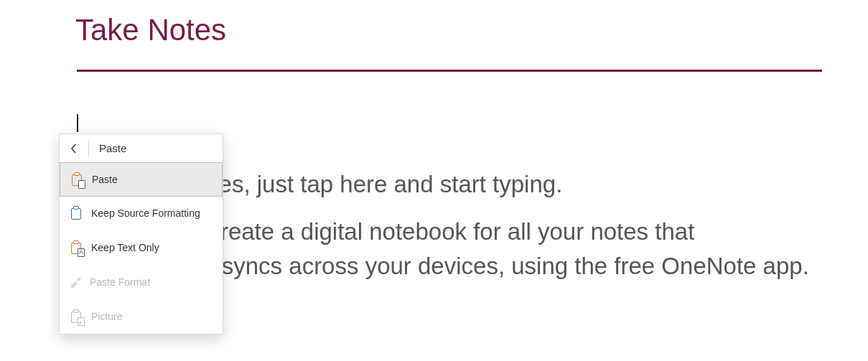 This screenshot has width=868, height=361. I want to click on paste-context-menu: Paste Paste Keep Source Formatting Keep …, so click(141, 234).